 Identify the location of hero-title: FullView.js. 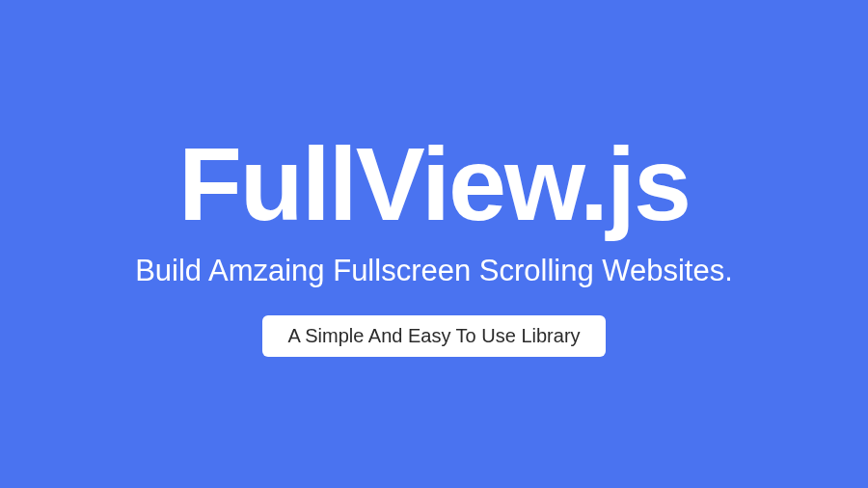
(434, 184).